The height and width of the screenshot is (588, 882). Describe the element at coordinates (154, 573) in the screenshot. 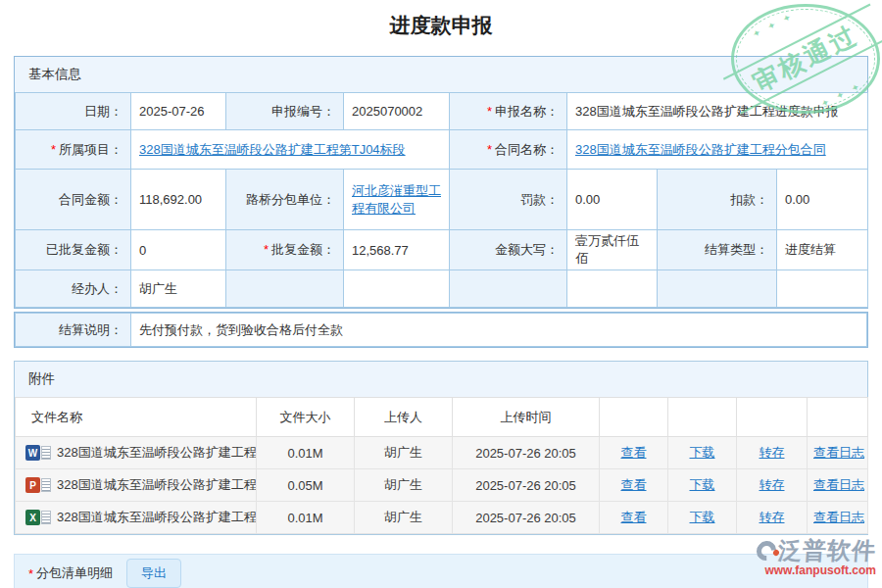

I see `export-button: 导出` at that location.